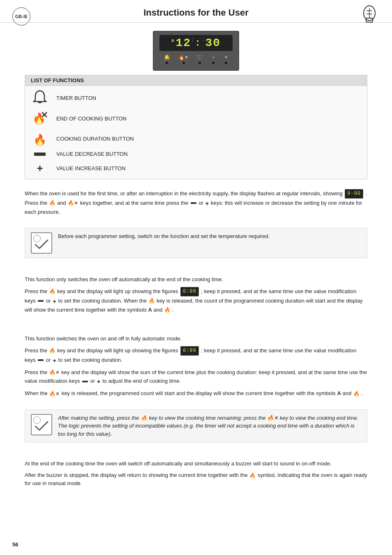 Image resolution: width=392 pixels, height=555 pixels. I want to click on oven-display-panel: A 12 ⁚ : ⁚ 30 🔔 🔥✕ ⁚⁚⁚ −, so click(196, 51).